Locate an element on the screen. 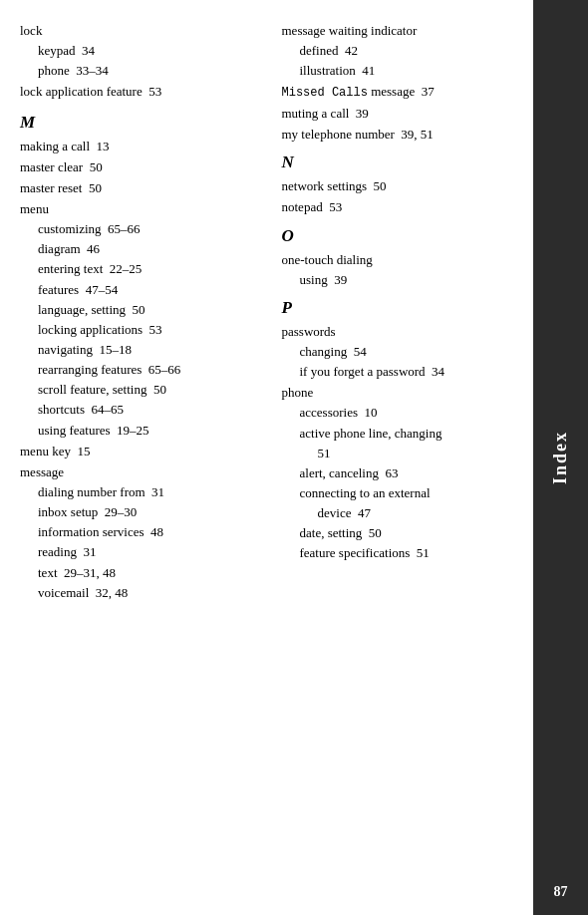 This screenshot has height=915, width=588. entry-making-call: making a call 13 is located at coordinates (142, 147).